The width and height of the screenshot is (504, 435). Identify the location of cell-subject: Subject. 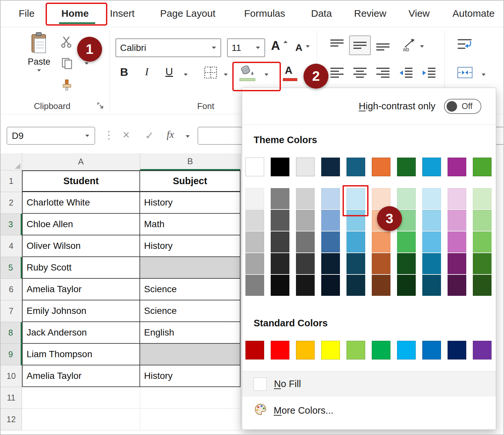
(190, 181).